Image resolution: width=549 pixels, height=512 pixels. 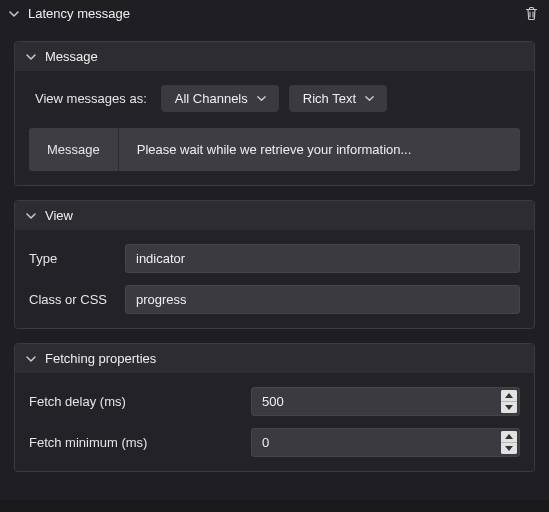 I want to click on section-fetching-title: Fetching properties, so click(x=100, y=358).